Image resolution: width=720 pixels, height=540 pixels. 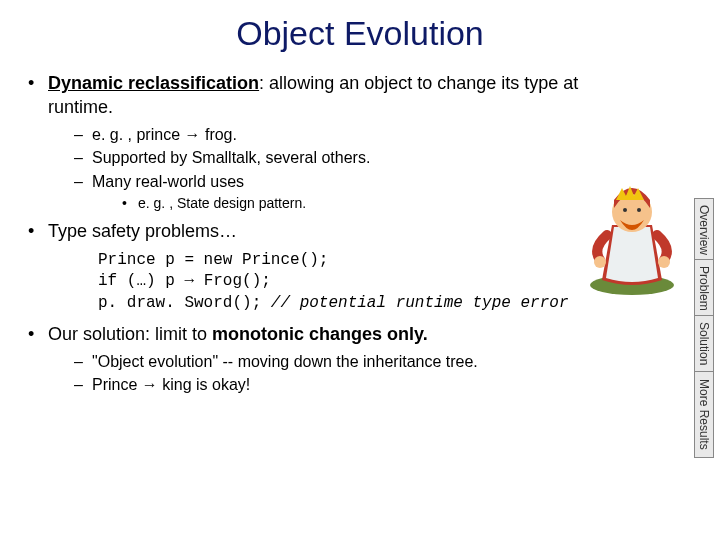 What do you see at coordinates (360, 282) in the screenshot?
I see `code-sample: Prince p = new Prince(); if (…) p → Frog…` at bounding box center [360, 282].